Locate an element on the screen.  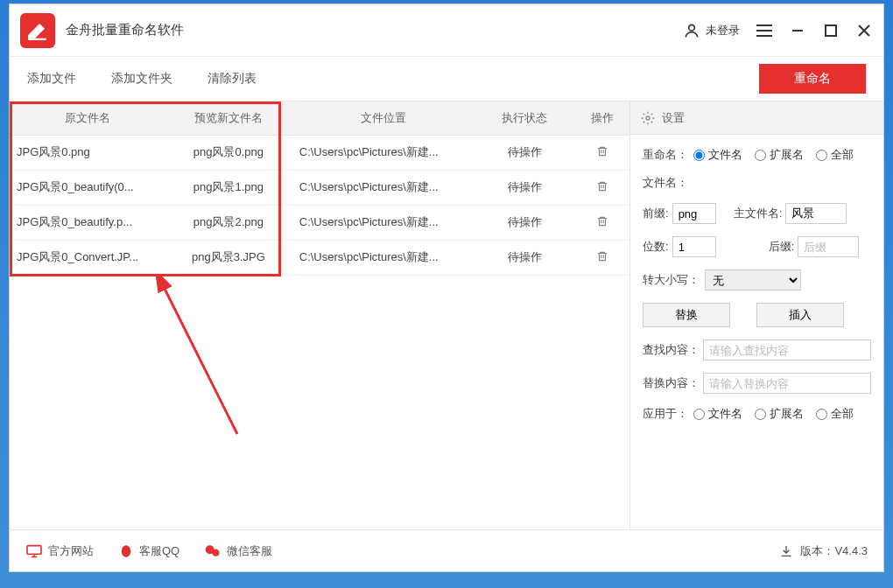
replace-mode-button: 替换 is located at coordinates (686, 315).